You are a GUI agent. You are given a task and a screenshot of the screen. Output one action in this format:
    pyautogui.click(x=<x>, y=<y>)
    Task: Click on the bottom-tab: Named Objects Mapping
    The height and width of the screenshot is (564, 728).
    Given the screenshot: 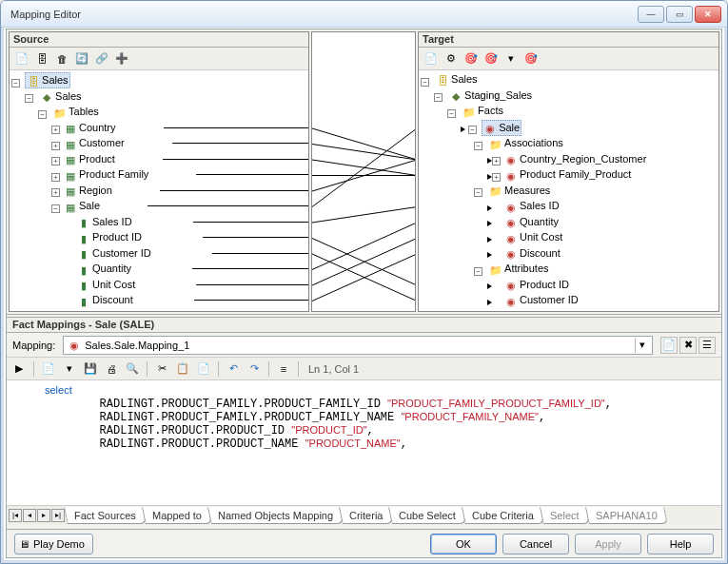 What is the action you would take?
    pyautogui.click(x=276, y=515)
    